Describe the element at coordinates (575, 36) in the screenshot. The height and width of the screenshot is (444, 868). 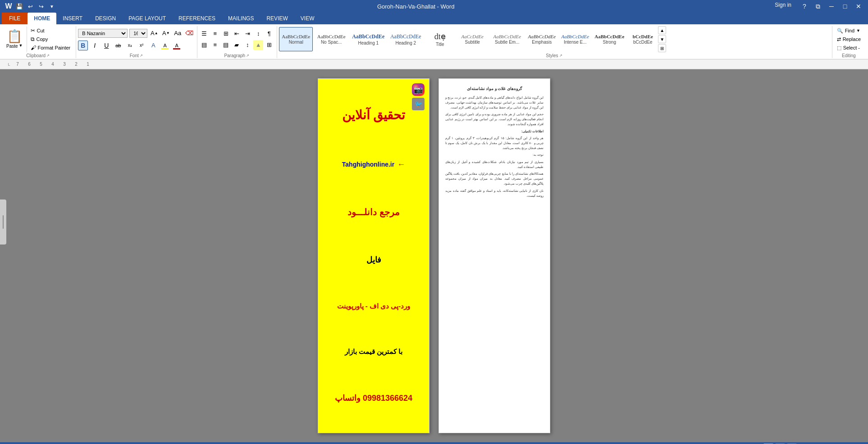
I see `style-intense-e-preview: AaBbCcDdEe` at that location.